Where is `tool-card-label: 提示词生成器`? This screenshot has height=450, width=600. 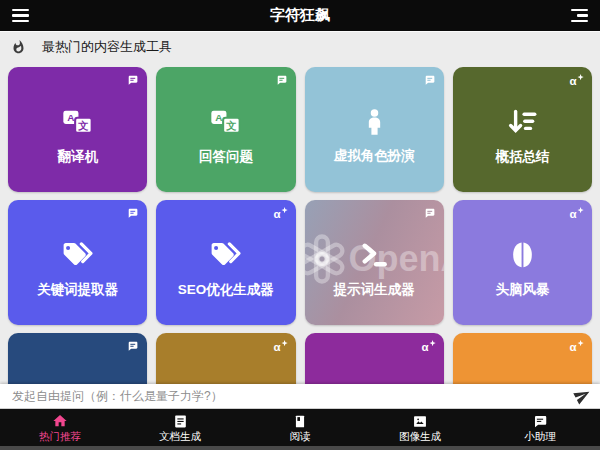
tool-card-label: 提示词生成器 is located at coordinates (374, 290).